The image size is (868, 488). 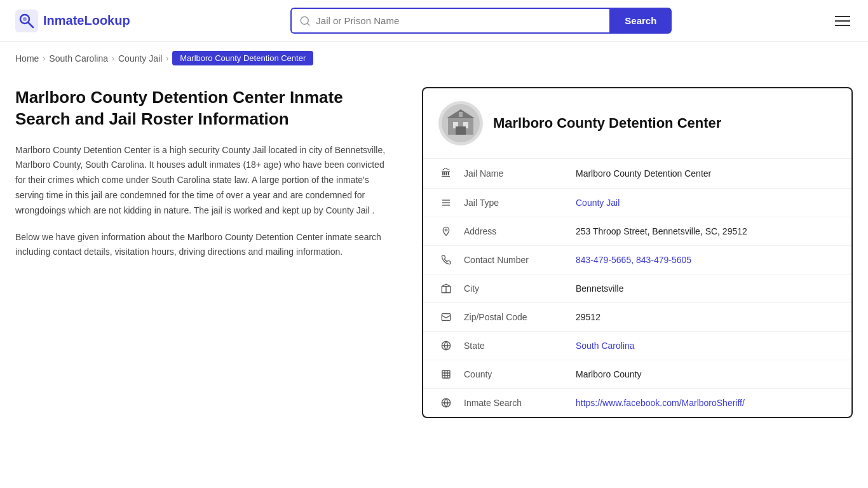 I want to click on address-icon, so click(x=446, y=231).